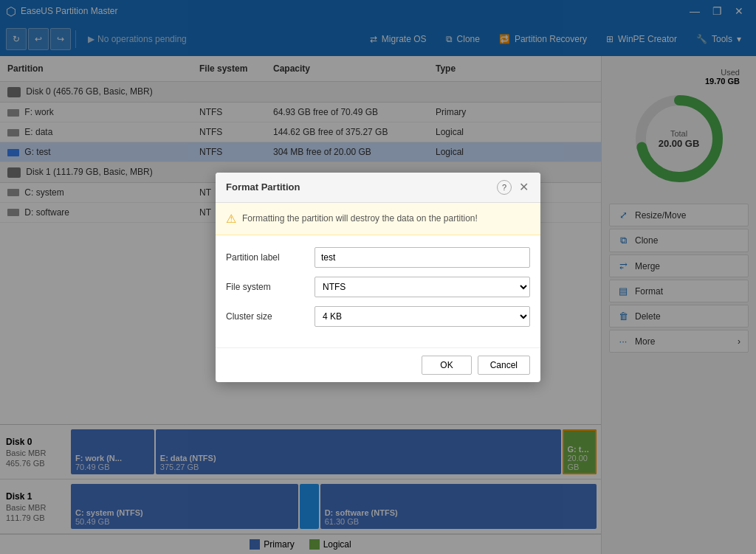 The image size is (756, 554). Describe the element at coordinates (422, 257) in the screenshot. I see `partition-label-input` at that location.